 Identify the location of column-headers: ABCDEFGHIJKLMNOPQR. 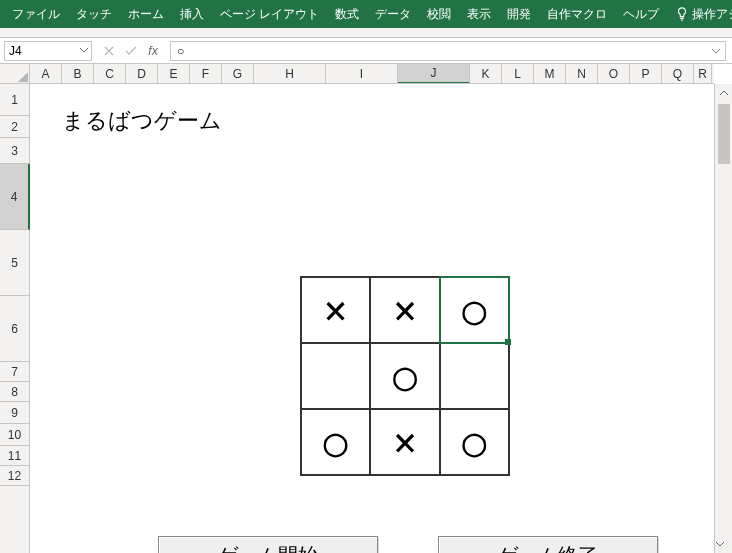
(372, 74).